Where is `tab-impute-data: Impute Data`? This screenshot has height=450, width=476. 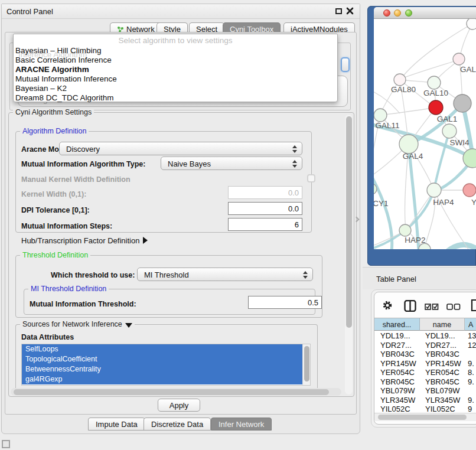
tab-impute-data: Impute Data is located at coordinates (117, 424).